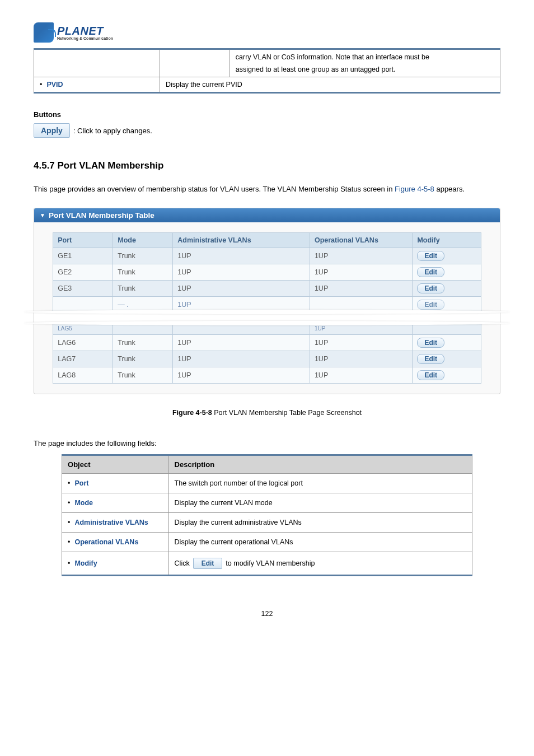  What do you see at coordinates (320, 542) in the screenshot?
I see `field-desc: Display the current operational VLANs` at bounding box center [320, 542].